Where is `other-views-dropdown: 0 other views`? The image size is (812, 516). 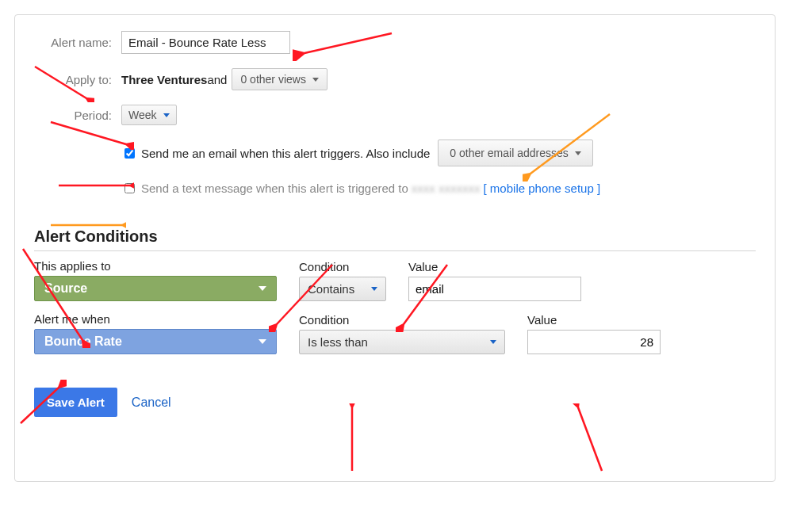
other-views-dropdown: 0 other views is located at coordinates (279, 79).